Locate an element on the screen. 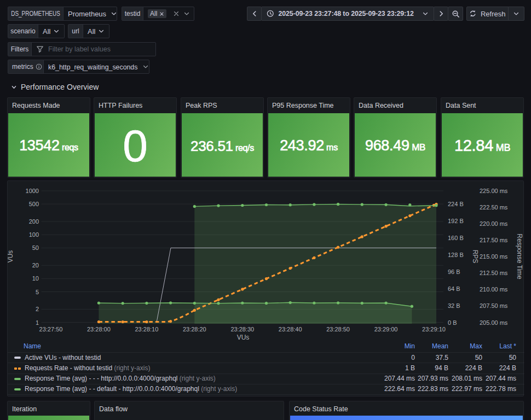 The height and width of the screenshot is (420, 531). svg-text: Response Time is located at coordinates (520, 256).